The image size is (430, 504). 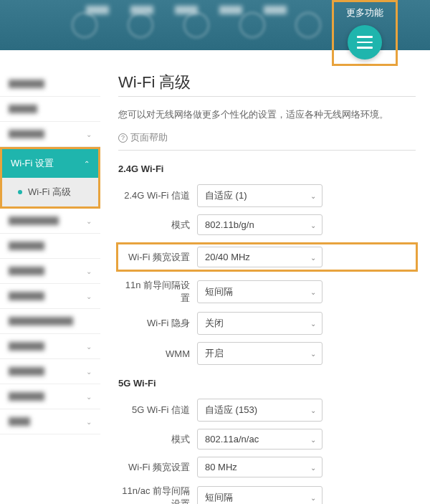 What do you see at coordinates (259, 323) in the screenshot?
I see `select-24g-hidden: 关闭 ⌄` at bounding box center [259, 323].